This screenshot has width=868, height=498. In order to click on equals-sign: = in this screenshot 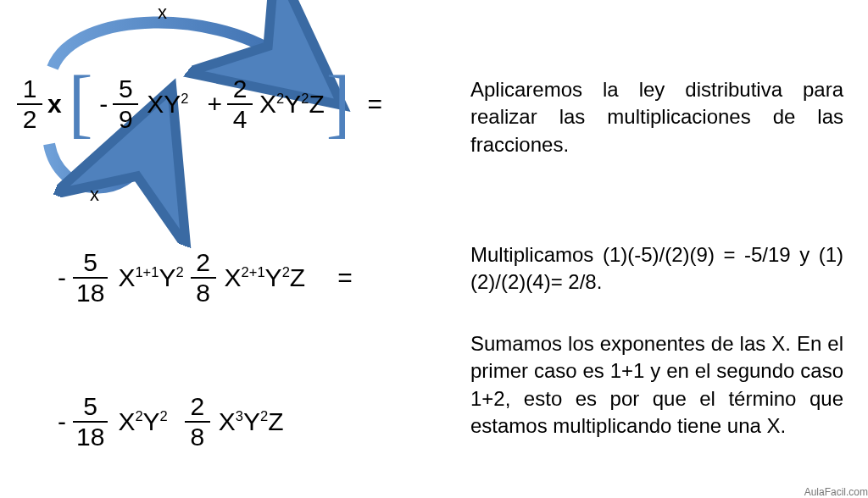, I will do `click(367, 104)`.